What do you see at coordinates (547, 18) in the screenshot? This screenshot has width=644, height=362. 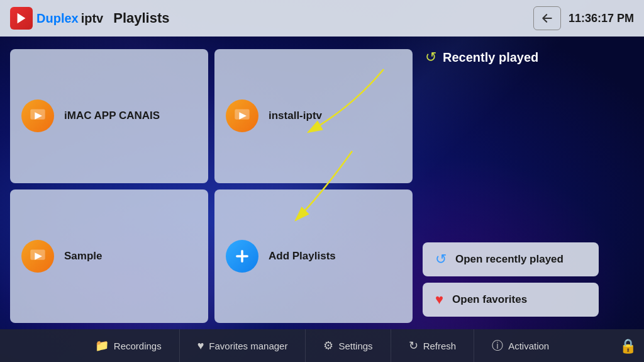 I see `back-button` at bounding box center [547, 18].